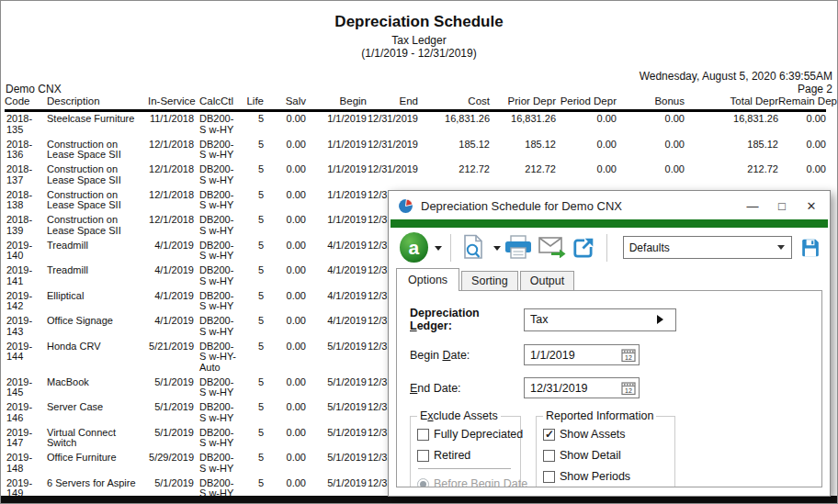  What do you see at coordinates (466, 455) in the screenshot?
I see `checkbox-retired: Retired` at bounding box center [466, 455].